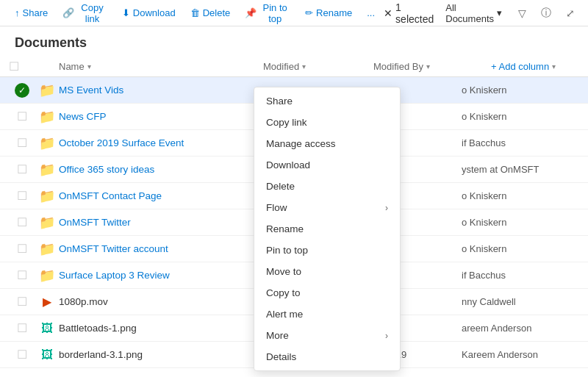  Describe the element at coordinates (473, 13) in the screenshot. I see `all-documents-dropdown: All Documents ▾` at that location.